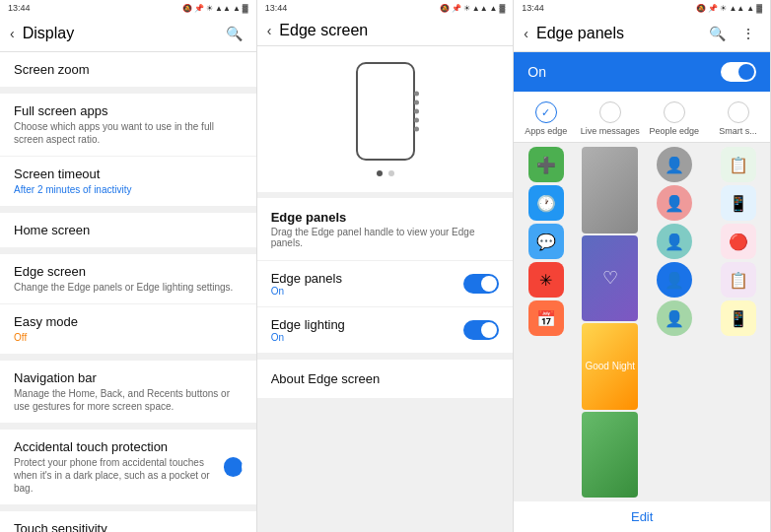  I want to click on app-icon-add: ➕, so click(546, 165).